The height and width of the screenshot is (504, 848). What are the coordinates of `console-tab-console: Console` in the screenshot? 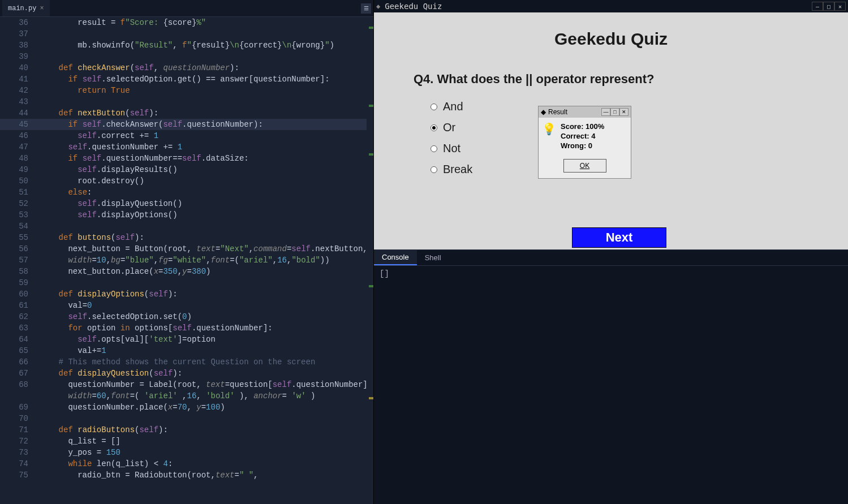 It's located at (395, 258).